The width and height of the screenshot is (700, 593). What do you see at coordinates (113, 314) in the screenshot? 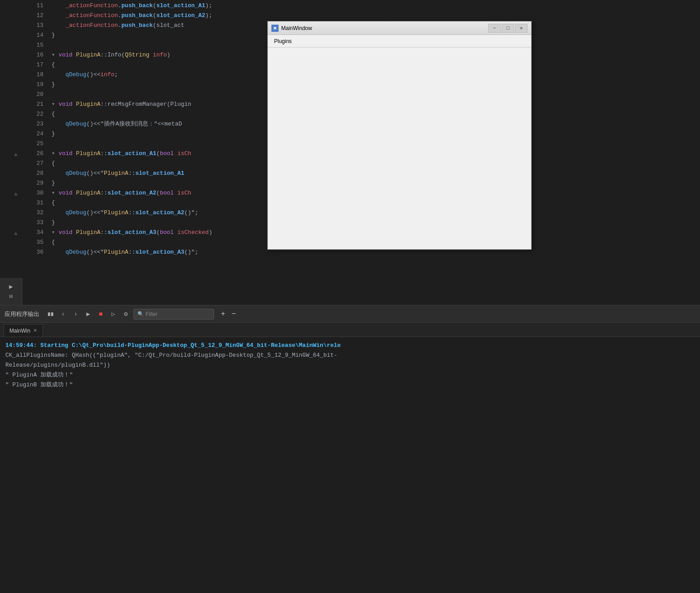
I see `toolbar-attach-button: ▷` at bounding box center [113, 314].